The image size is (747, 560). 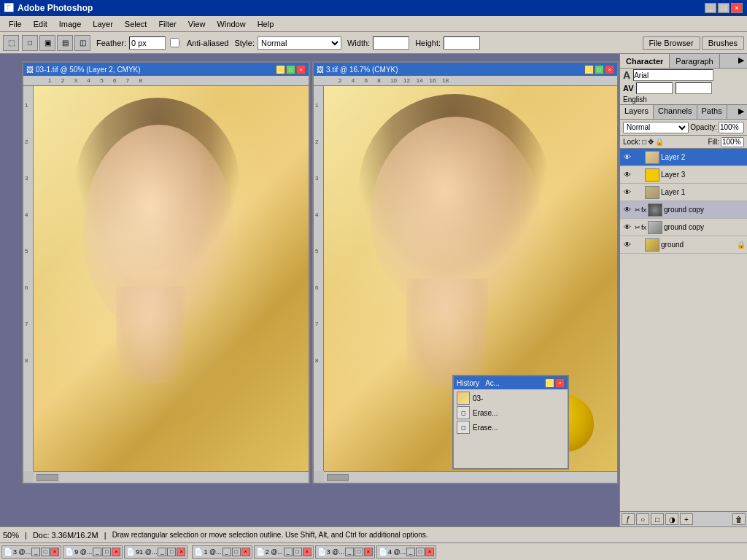 I want to click on tab-paths: Paths, so click(x=712, y=112).